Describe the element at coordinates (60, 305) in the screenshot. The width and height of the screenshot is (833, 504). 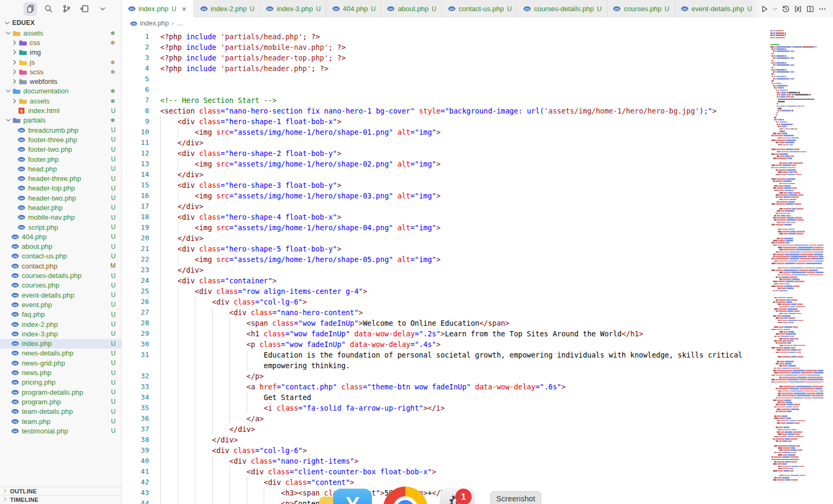
I see `tree-item-event-php: phpevent.phpU` at that location.